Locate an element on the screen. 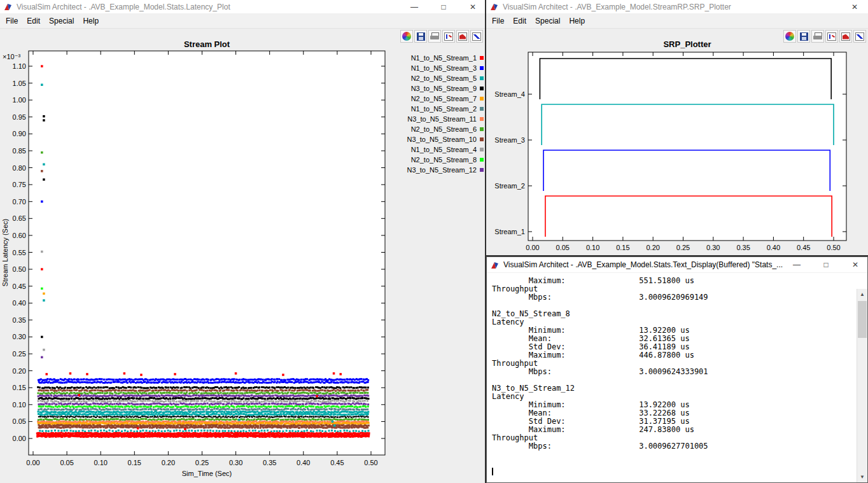 Image resolution: width=868 pixels, height=483 pixels. svg-text: Sim_Time (Sec) is located at coordinates (207, 473).